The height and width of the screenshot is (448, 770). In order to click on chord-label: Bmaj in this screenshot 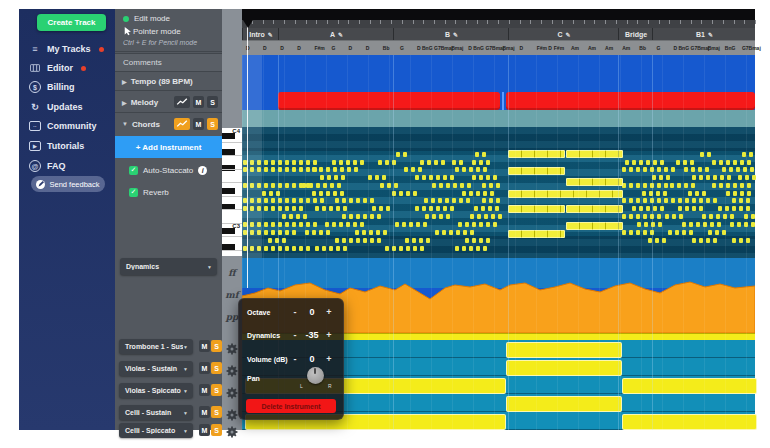, I will do `click(509, 48)`.